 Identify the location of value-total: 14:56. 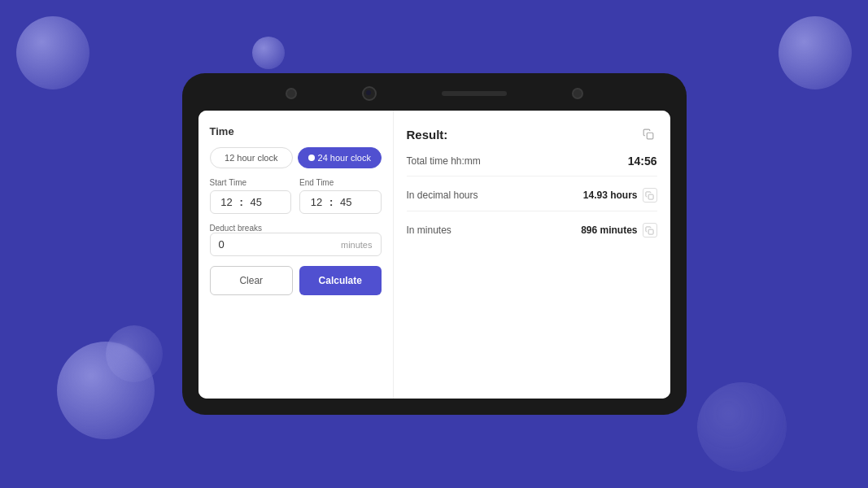
(643, 161).